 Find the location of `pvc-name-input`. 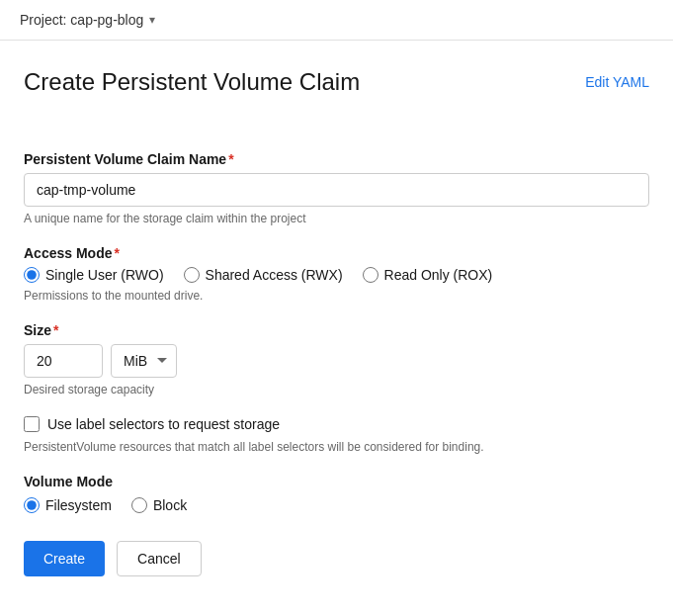

pvc-name-input is located at coordinates (336, 190).